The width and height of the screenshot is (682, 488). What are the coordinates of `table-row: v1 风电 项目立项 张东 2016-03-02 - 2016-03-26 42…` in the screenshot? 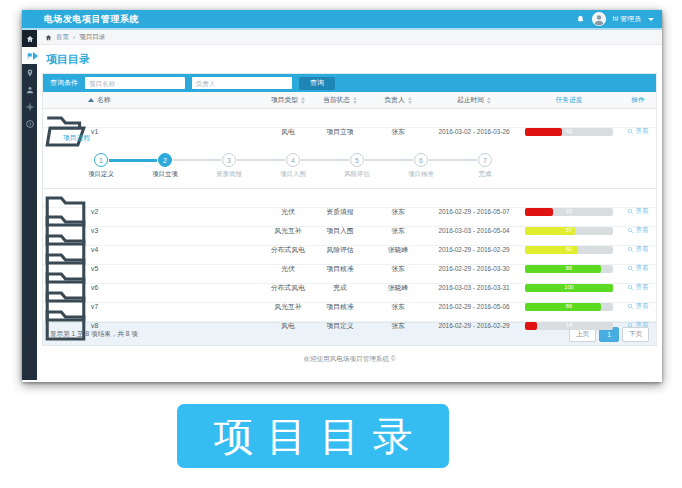 It's located at (350, 118).